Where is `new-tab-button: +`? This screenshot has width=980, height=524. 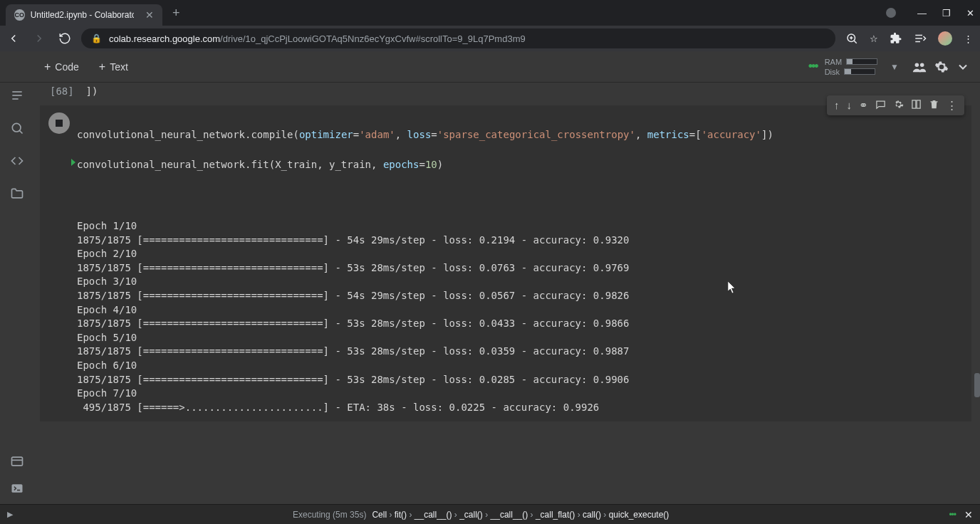
new-tab-button: + is located at coordinates (177, 13).